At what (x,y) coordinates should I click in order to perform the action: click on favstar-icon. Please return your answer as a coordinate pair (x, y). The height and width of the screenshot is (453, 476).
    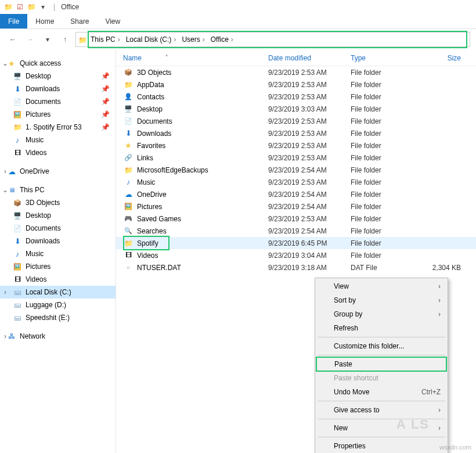
    Looking at the image, I should click on (128, 145).